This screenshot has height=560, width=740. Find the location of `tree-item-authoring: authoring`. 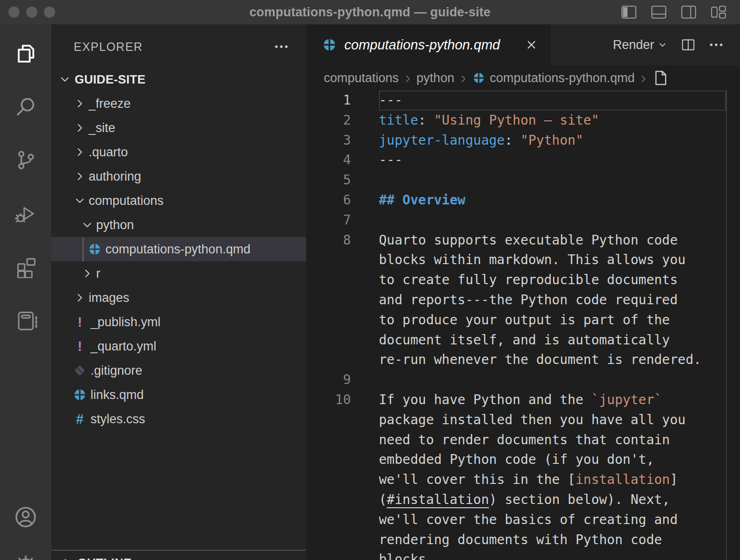

tree-item-authoring: authoring is located at coordinates (179, 176).